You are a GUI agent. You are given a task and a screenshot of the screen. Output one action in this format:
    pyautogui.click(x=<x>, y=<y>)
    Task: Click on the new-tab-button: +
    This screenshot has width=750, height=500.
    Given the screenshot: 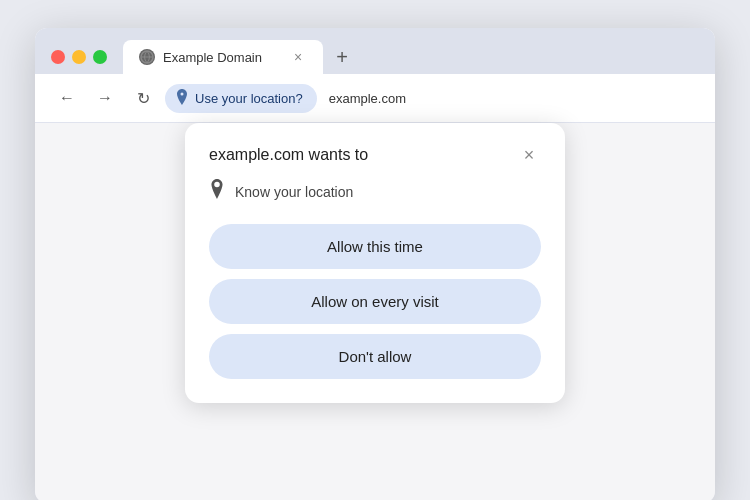 What is the action you would take?
    pyautogui.click(x=342, y=57)
    